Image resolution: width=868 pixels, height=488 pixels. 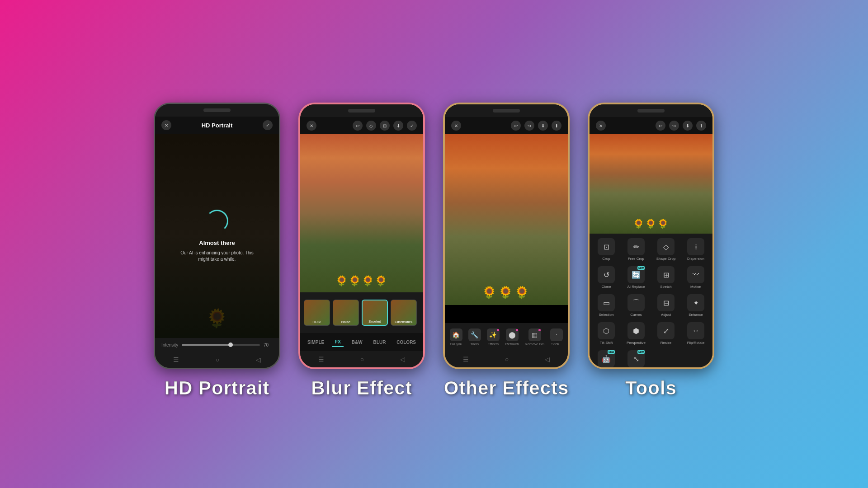 What do you see at coordinates (696, 249) in the screenshot?
I see `tool-dispersion: ⁞ Dispersion` at bounding box center [696, 249].